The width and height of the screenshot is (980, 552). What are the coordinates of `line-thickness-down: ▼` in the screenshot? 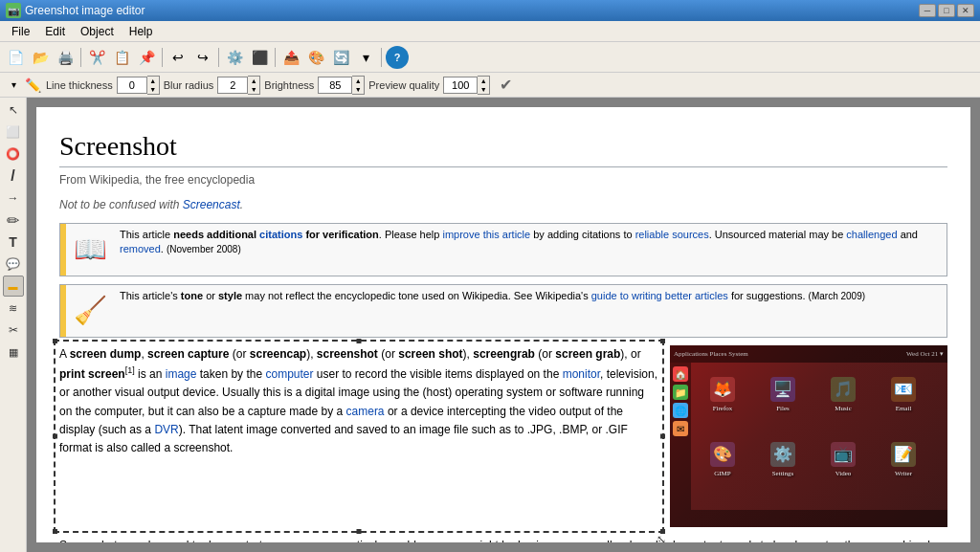 It's located at (153, 90).